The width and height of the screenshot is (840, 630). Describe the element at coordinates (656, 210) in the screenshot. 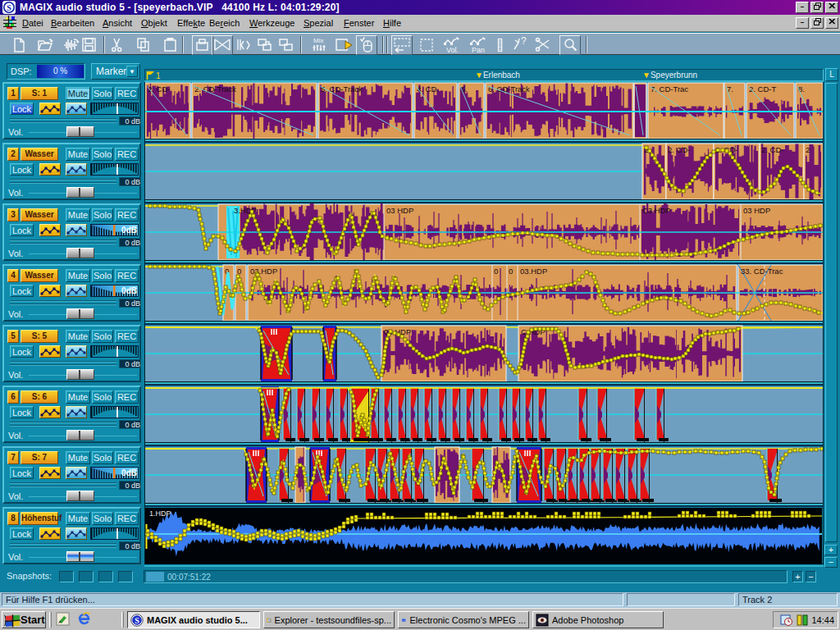

I see `svg-text: C3 HDP` at that location.